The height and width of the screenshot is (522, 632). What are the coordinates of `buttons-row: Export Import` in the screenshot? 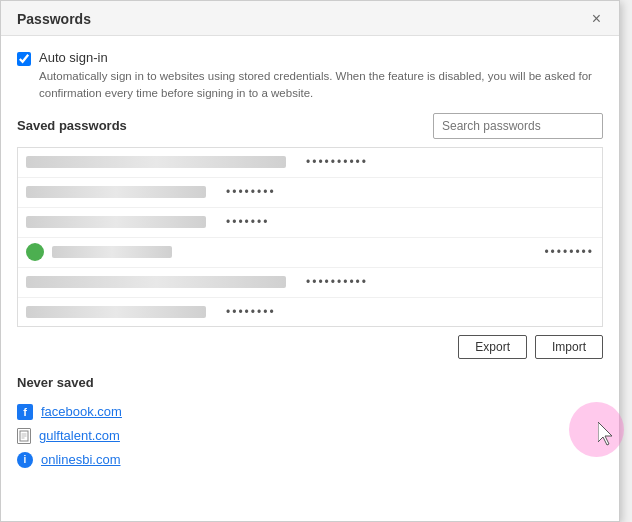 It's located at (310, 347).